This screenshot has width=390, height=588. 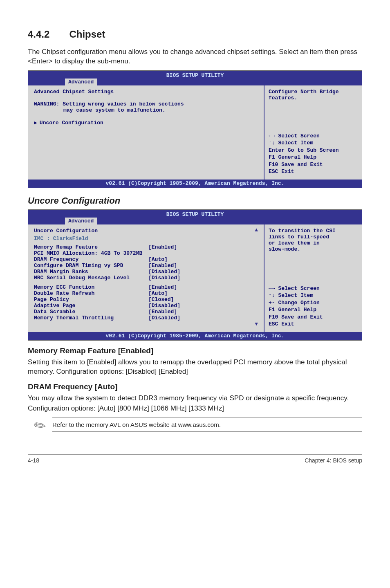 I want to click on bios-help-line: To transition the CSI, so click(x=313, y=231).